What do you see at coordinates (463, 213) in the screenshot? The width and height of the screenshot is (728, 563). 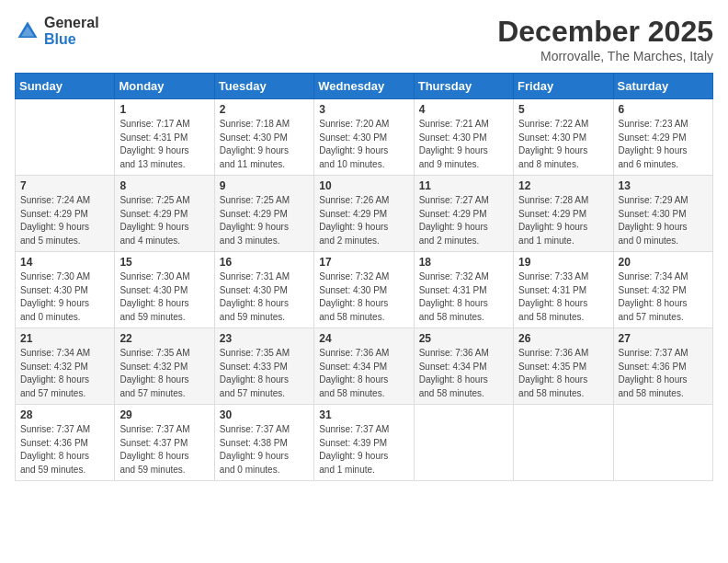 I see `calendar-cell: 11Sunrise: 7:27 AMSunset: 4:29 PMDayligh…` at bounding box center [463, 213].